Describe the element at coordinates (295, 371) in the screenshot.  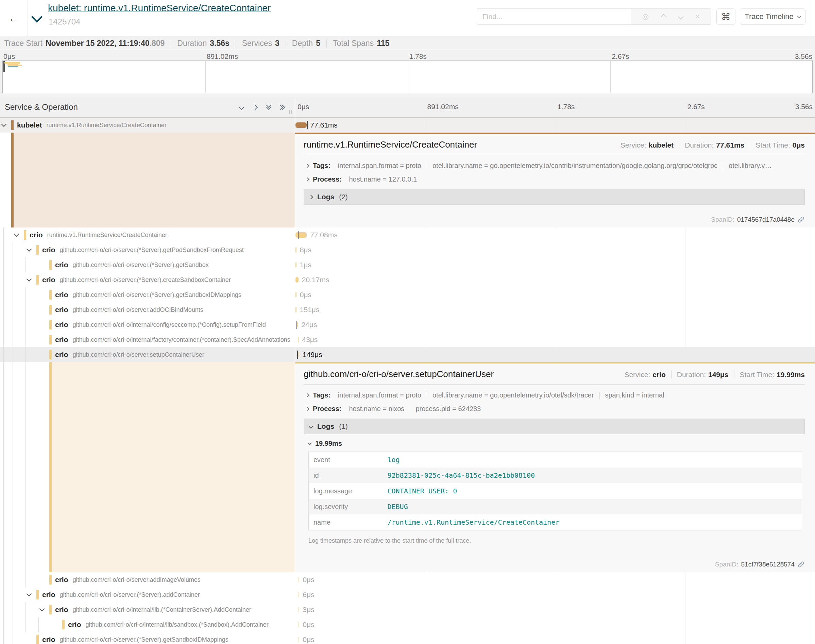
I see `column-divider` at that location.